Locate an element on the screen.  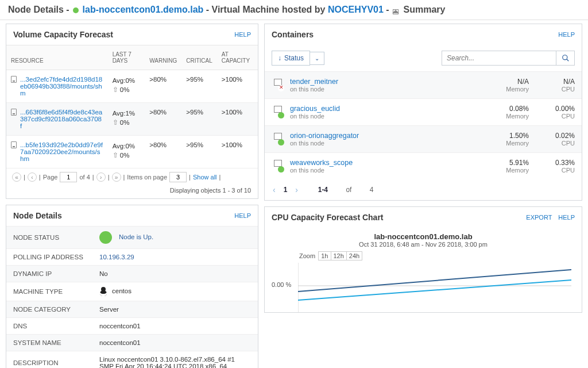
zoom-12h-button: 12h is located at coordinates (339, 256).